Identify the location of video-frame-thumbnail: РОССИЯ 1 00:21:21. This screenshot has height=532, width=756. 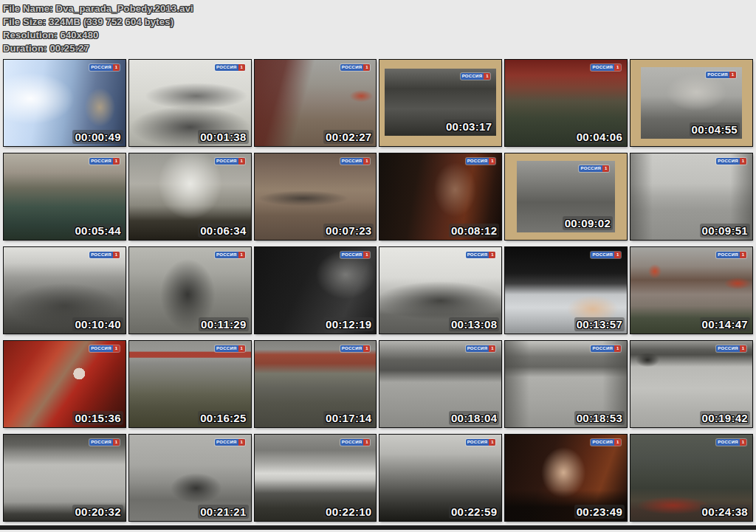
(190, 478).